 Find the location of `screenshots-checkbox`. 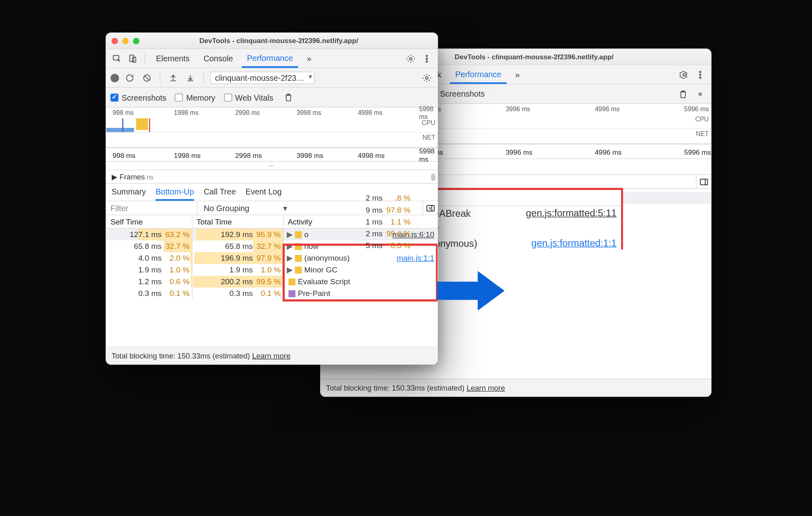

screenshots-checkbox is located at coordinates (115, 97).